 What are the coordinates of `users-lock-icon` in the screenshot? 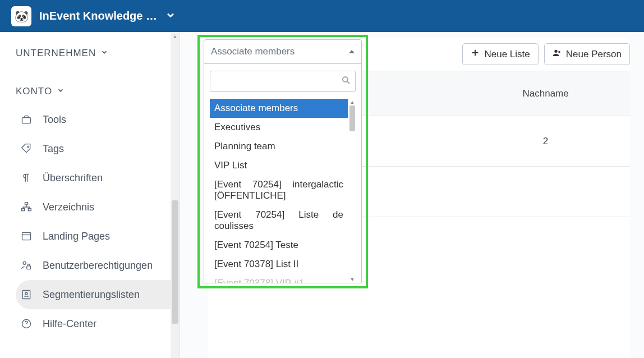 It's located at (26, 265).